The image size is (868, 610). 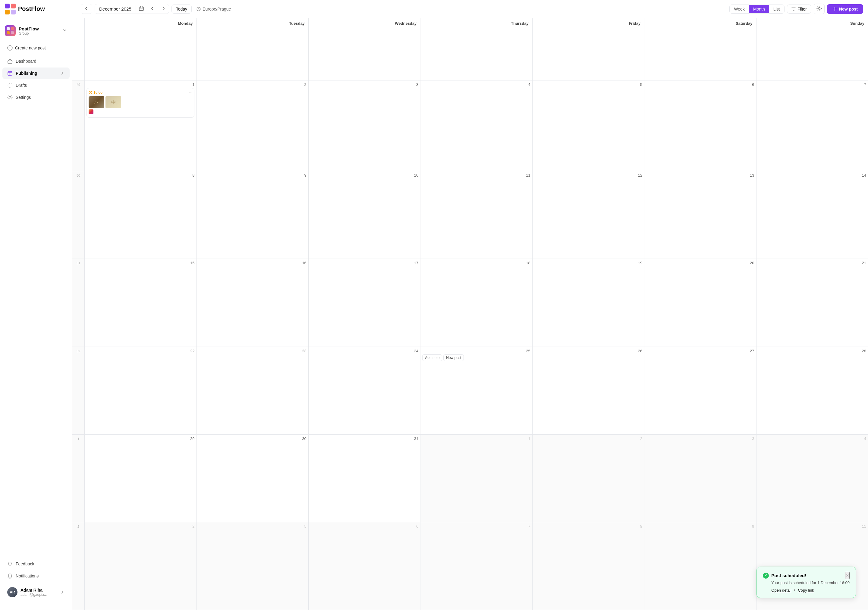 What do you see at coordinates (700, 391) in the screenshot?
I see `day-cell-dec-27: 27` at bounding box center [700, 391].